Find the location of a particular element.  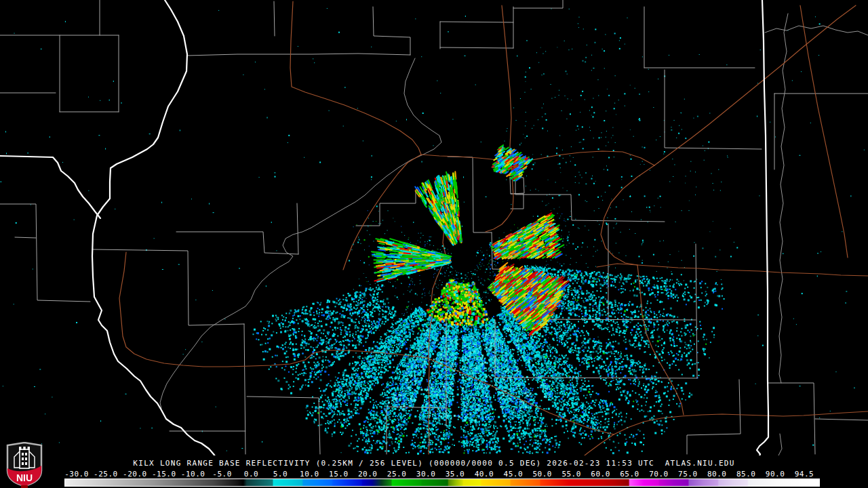

colorbar-label: -10.0 is located at coordinates (193, 474).